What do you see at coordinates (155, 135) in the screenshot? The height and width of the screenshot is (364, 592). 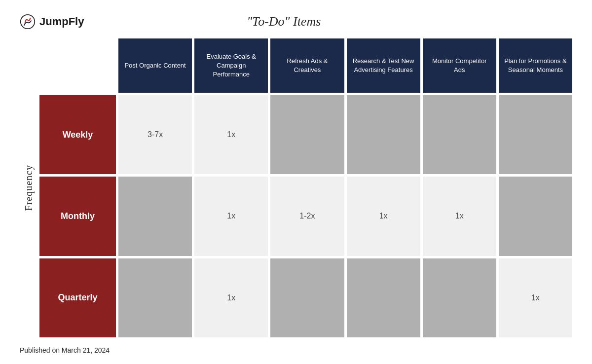 I see `cell-weekly-0: 3-7x` at bounding box center [155, 135].